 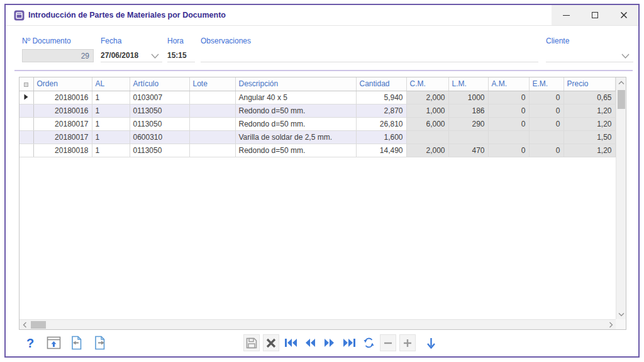 What do you see at coordinates (317, 97) in the screenshot?
I see `table-row: 2018001610103007 Angular 40 x 55,9402,00…` at bounding box center [317, 97].